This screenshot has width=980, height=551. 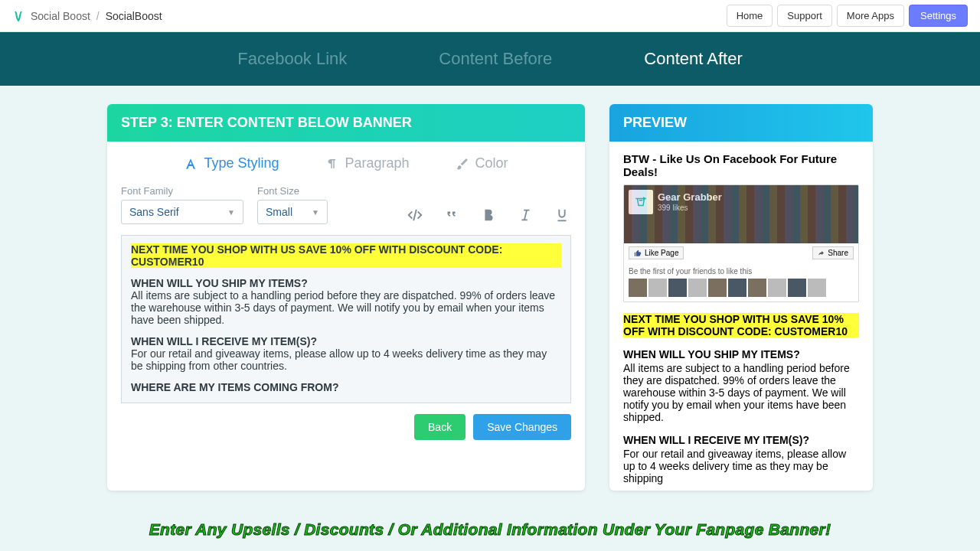 I want to click on italic-icon, so click(x=525, y=215).